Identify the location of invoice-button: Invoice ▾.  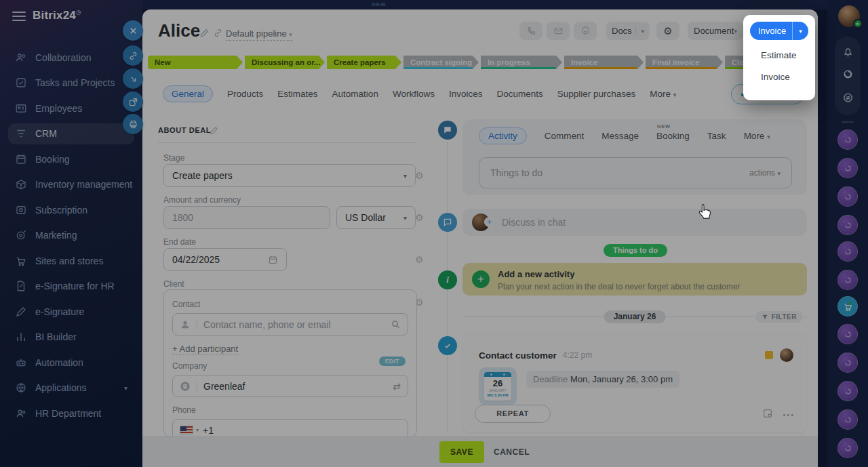
(779, 31).